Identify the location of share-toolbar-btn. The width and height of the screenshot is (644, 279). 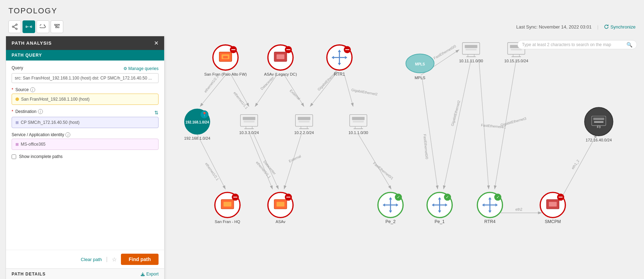
(15, 27).